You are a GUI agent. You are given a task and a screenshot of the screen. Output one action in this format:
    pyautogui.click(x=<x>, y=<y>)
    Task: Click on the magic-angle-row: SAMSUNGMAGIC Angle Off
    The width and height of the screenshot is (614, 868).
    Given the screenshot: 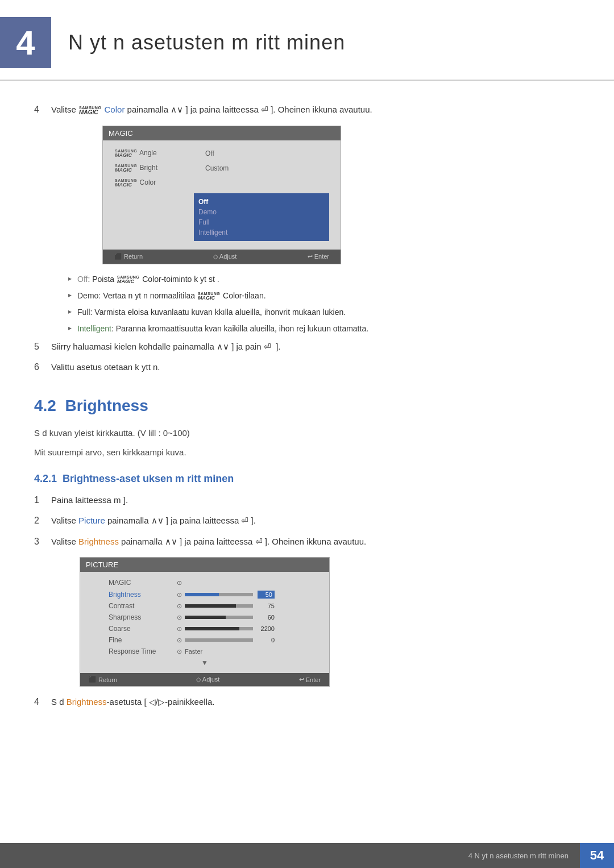 What is the action you would take?
    pyautogui.click(x=222, y=153)
    